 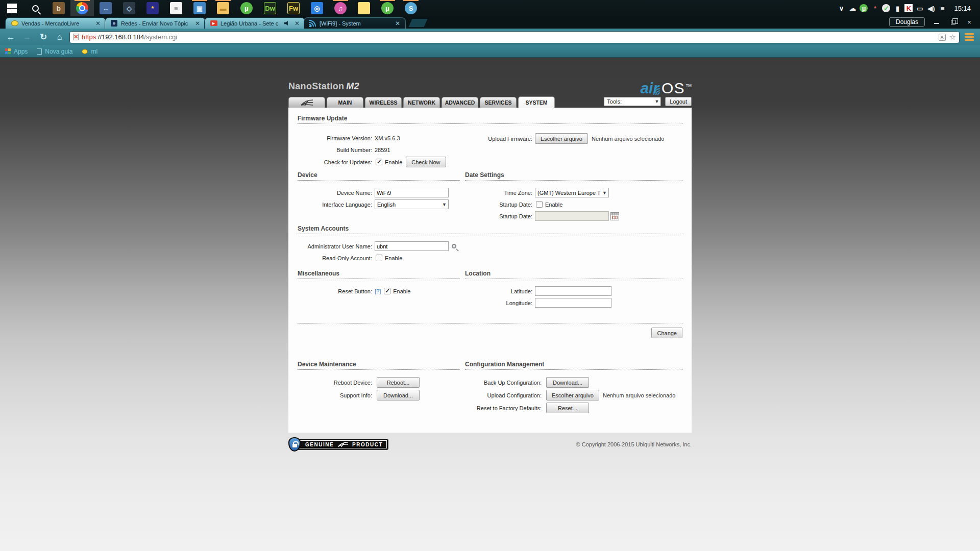 What do you see at coordinates (270, 8) in the screenshot?
I see `dreamweaver-icon: Dw` at bounding box center [270, 8].